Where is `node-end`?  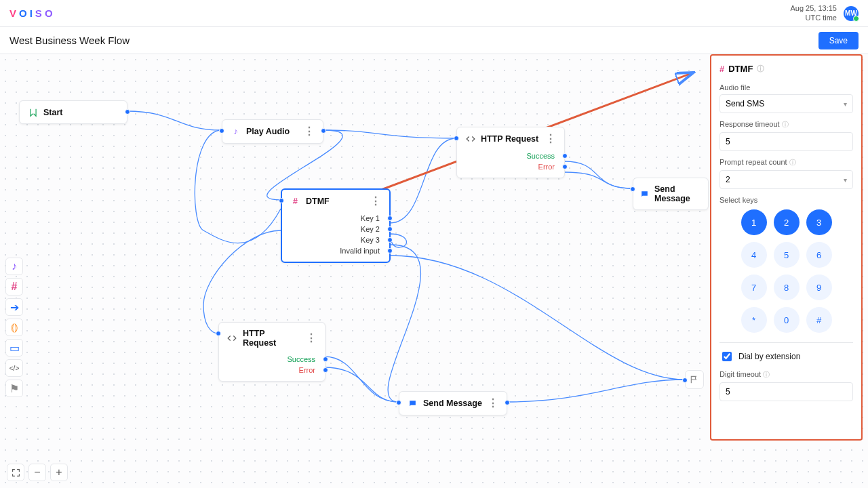
node-end is located at coordinates (694, 380).